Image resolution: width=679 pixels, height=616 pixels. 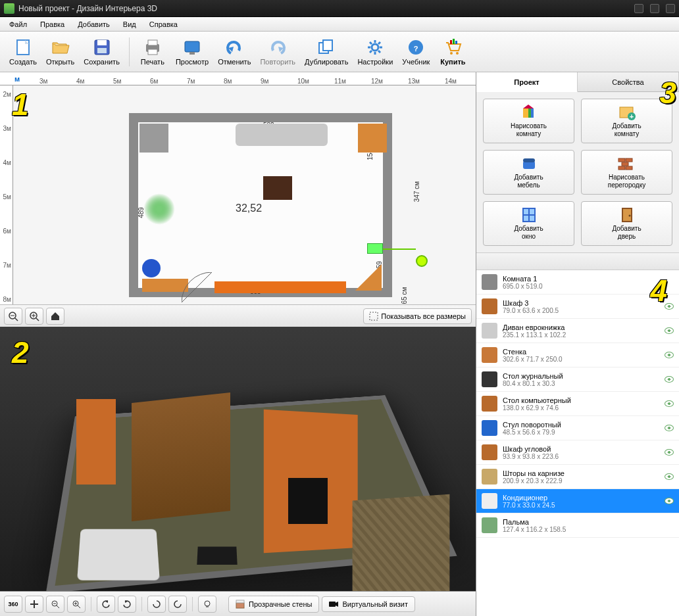 What do you see at coordinates (581, 303) in the screenshot?
I see `object-name: Шкаф 3` at bounding box center [581, 303].